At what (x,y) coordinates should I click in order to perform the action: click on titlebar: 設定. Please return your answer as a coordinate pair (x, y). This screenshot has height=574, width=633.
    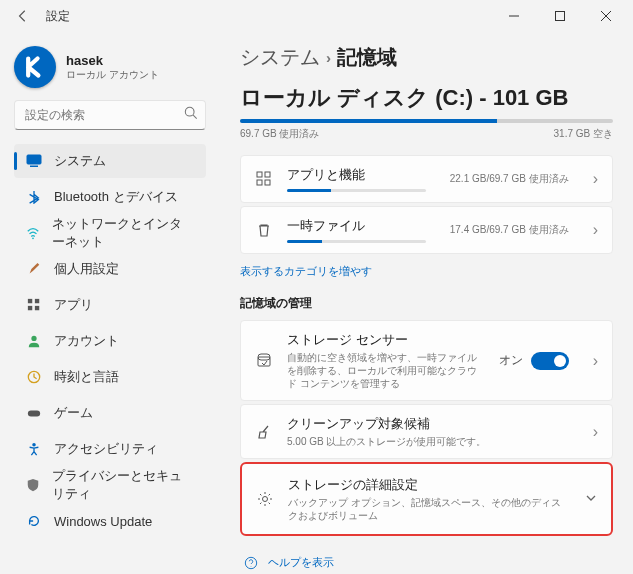
    Looking at the image, I should click on (316, 16).